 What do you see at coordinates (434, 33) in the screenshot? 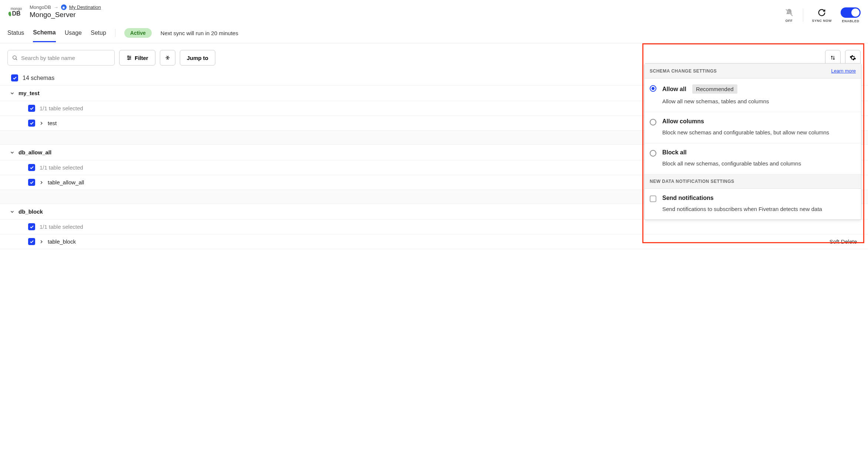
I see `tabs-row: Status Schema Usage Setup Active Next sy…` at bounding box center [434, 33].